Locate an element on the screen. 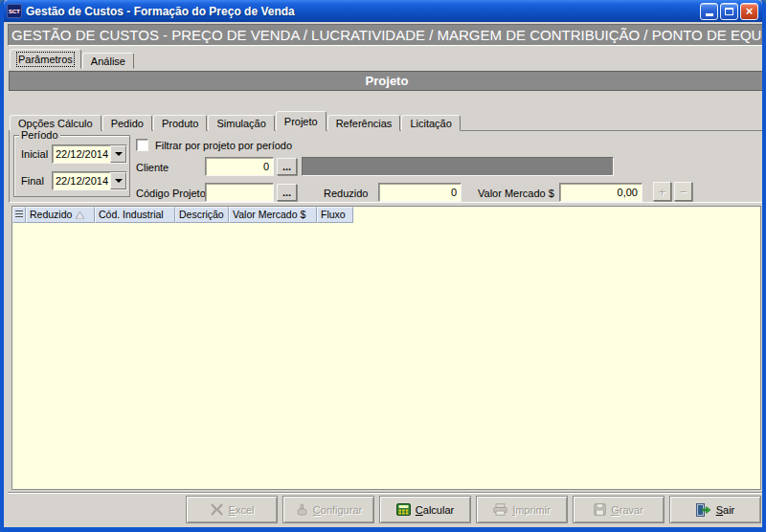 The image size is (766, 532). tab-pedido: Pedido is located at coordinates (127, 122).